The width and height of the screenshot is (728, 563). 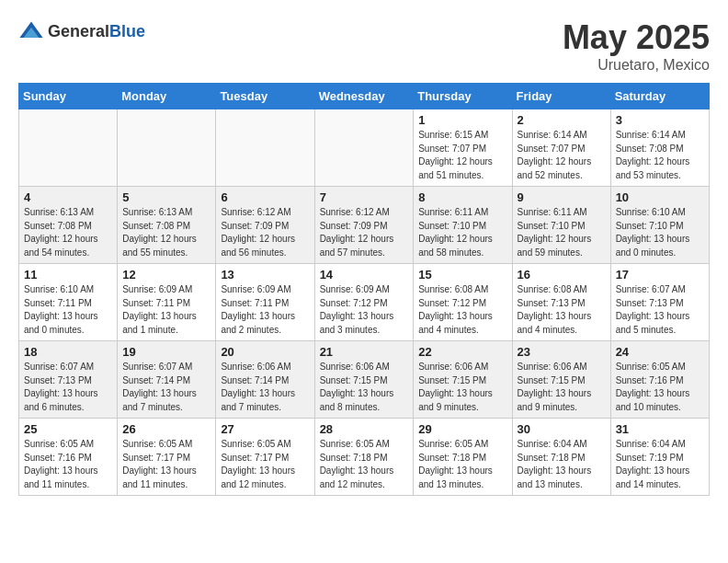 What do you see at coordinates (463, 457) in the screenshot?
I see `calendar-day-cell: 29Sunrise: 6:05 AM Sunset: 7:18 PM Dayli…` at bounding box center [463, 457].